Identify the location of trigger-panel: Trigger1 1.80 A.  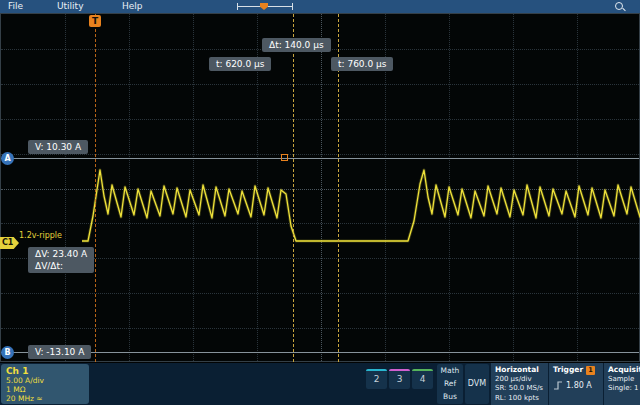
(576, 384).